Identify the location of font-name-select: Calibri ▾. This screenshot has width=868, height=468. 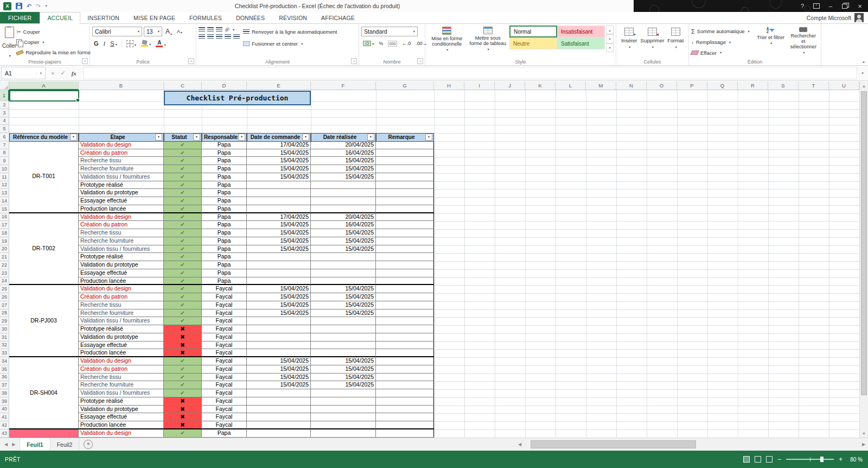
(117, 31).